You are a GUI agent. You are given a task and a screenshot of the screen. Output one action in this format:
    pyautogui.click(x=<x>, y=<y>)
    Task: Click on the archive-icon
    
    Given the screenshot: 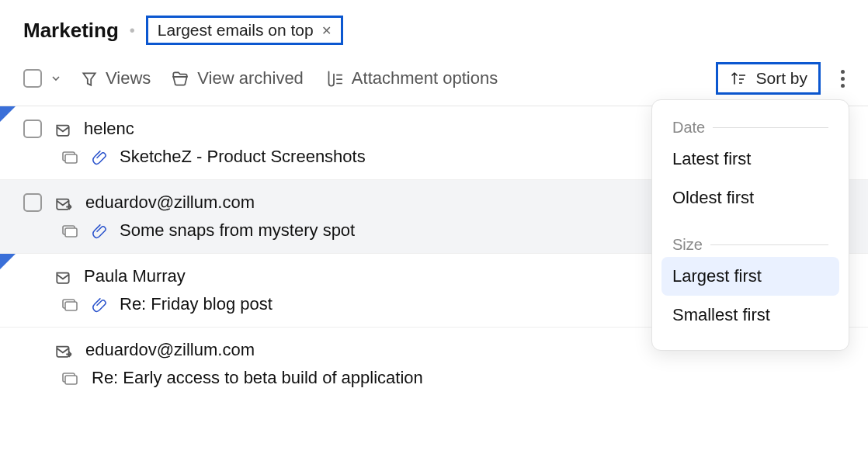 What is the action you would take?
    pyautogui.click(x=180, y=78)
    